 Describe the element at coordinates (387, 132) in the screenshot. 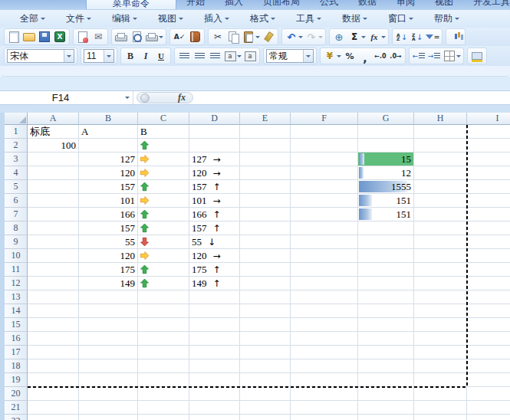

I see `cell-G1` at that location.